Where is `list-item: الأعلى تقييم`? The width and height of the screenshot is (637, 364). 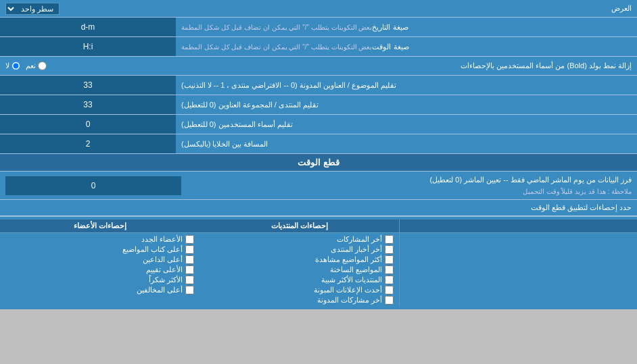 list-item: الأعلى تقييم is located at coordinates (100, 270).